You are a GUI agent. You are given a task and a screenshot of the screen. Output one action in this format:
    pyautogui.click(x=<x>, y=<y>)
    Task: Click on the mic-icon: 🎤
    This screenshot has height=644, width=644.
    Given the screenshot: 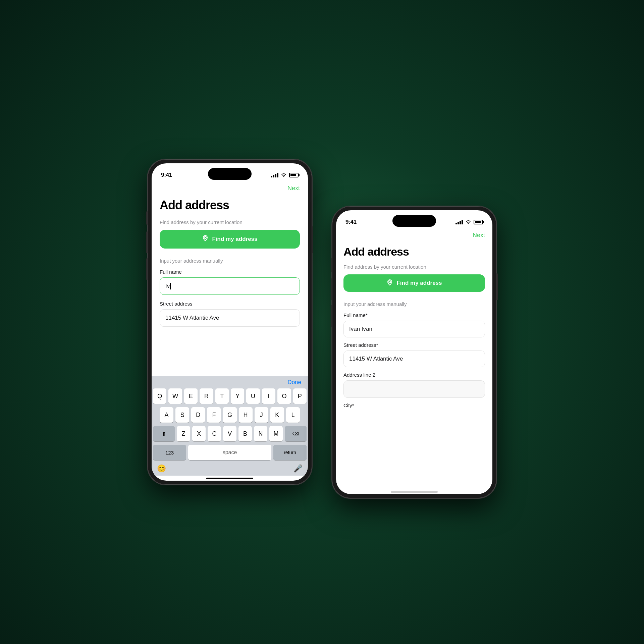 What is the action you would take?
    pyautogui.click(x=298, y=469)
    